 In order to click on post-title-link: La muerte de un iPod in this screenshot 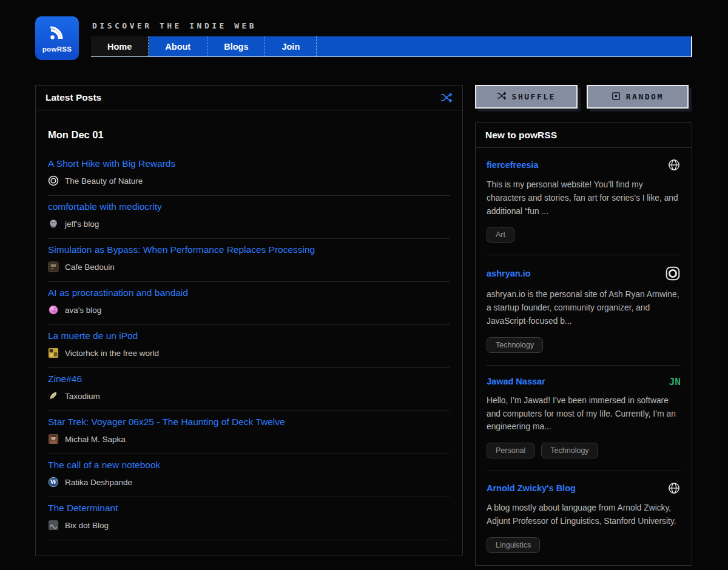, I will do `click(93, 336)`.